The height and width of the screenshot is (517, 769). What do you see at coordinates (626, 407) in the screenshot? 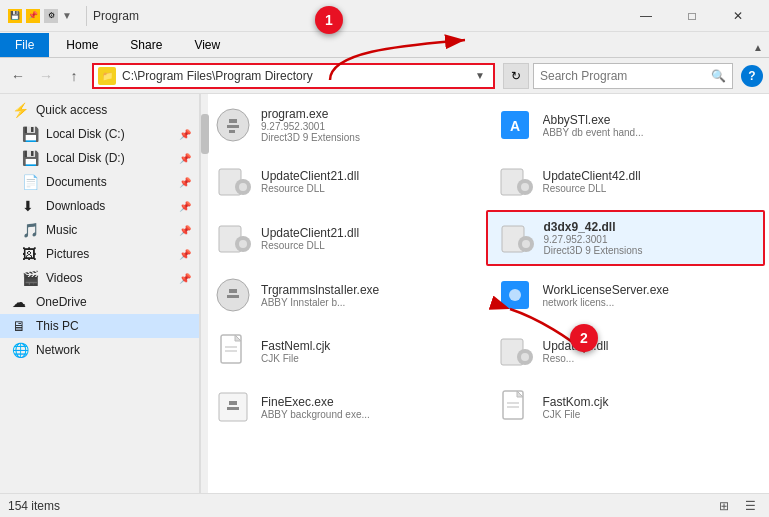
I see `file-item: FastKom.cjk CJK File` at bounding box center [626, 407].